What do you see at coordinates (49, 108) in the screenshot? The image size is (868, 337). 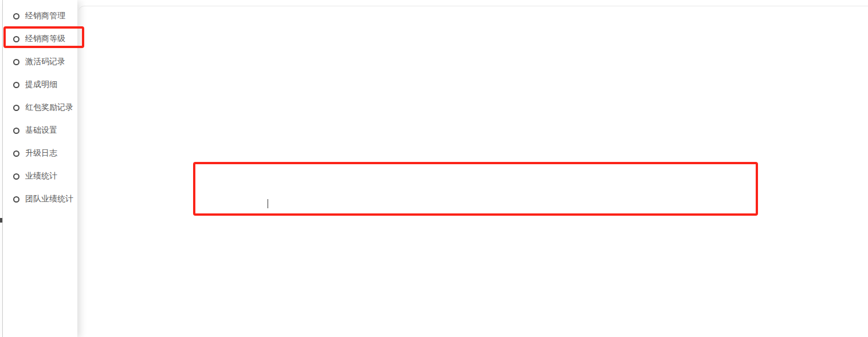 I see `sidebar-item-label: 红包奖励记录` at bounding box center [49, 108].